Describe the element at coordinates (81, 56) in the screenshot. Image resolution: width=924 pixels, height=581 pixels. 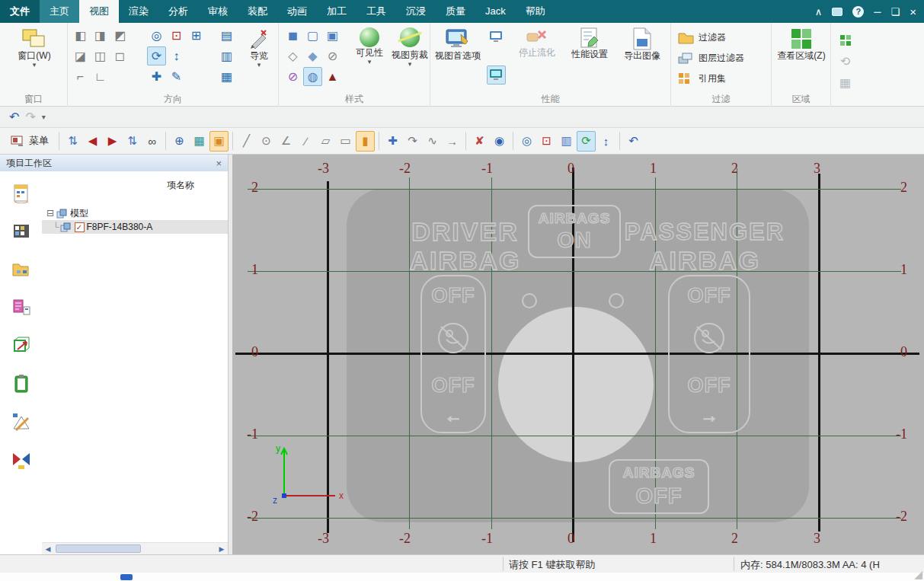
I see `view-left-icon: ◪` at that location.